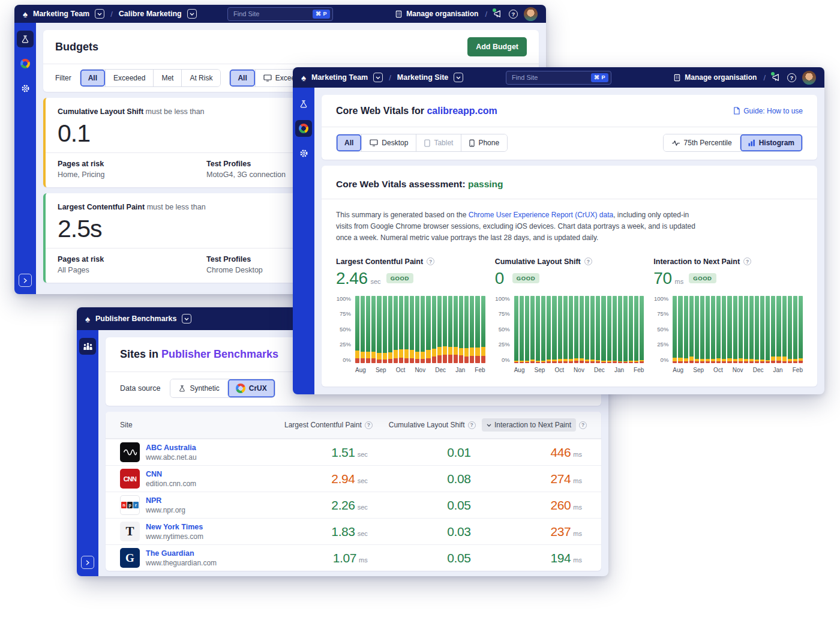 The height and width of the screenshot is (626, 840). I want to click on synthetic-tab: Synthetic, so click(199, 388).